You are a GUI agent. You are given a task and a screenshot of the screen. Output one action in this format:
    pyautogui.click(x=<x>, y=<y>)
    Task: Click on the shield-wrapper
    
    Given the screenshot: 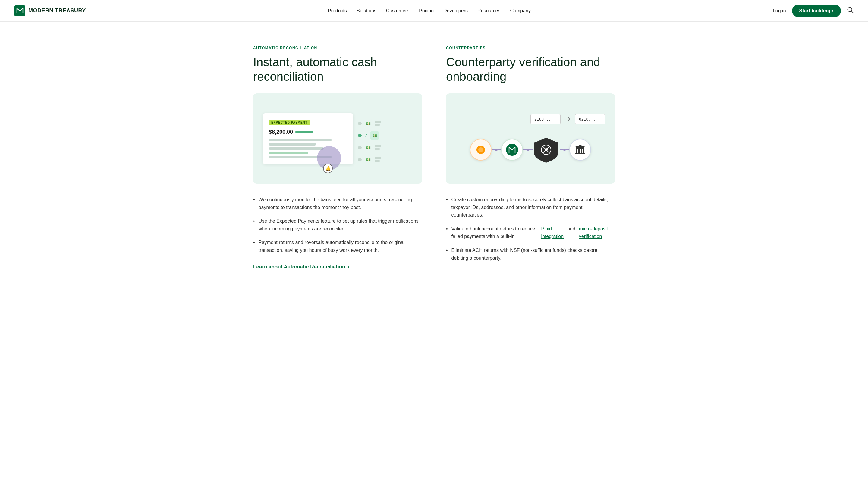 What is the action you would take?
    pyautogui.click(x=546, y=150)
    